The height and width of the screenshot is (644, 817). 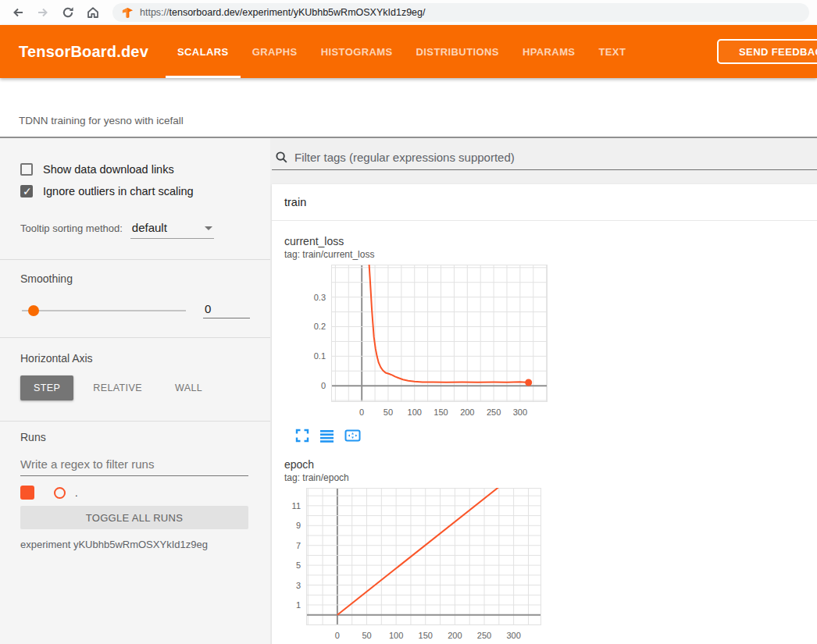 What do you see at coordinates (117, 388) in the screenshot?
I see `axis-relative-button: RELATIVE` at bounding box center [117, 388].